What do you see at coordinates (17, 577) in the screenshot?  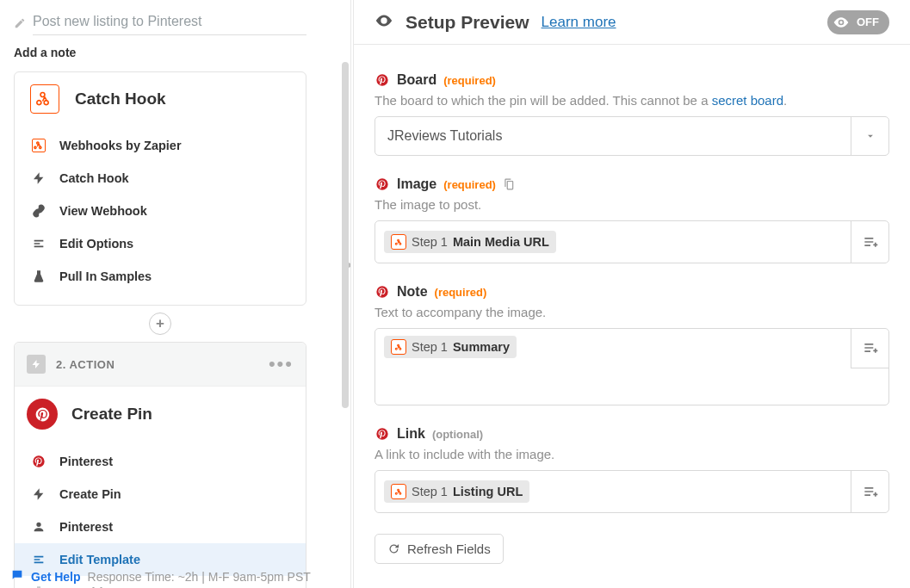 I see `chat-icon` at bounding box center [17, 577].